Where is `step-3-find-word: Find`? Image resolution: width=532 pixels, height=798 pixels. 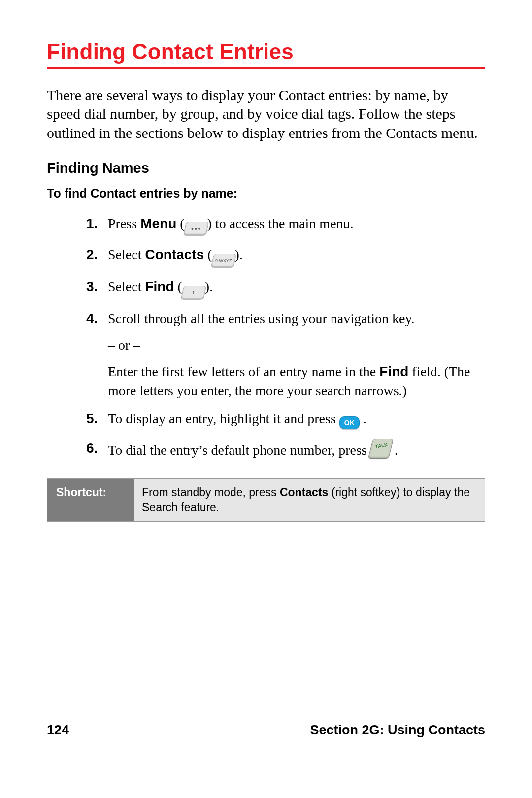 step-3-find-word: Find is located at coordinates (160, 287).